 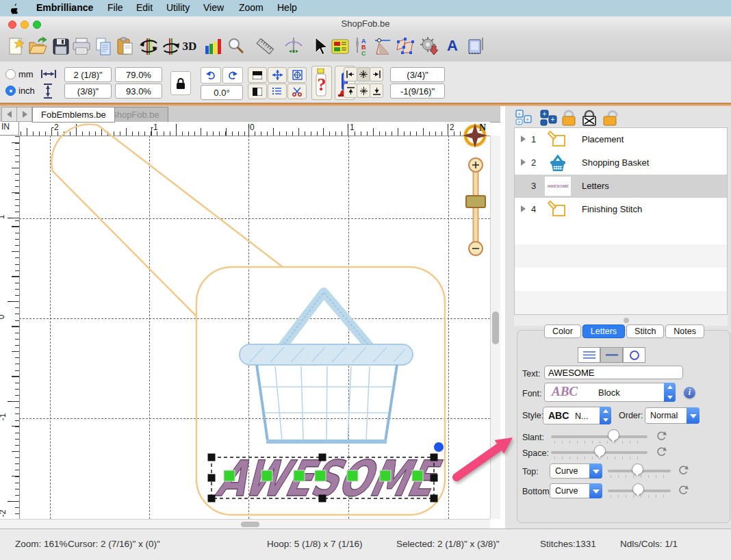 What do you see at coordinates (669, 392) in the screenshot?
I see `font-stepper` at bounding box center [669, 392].